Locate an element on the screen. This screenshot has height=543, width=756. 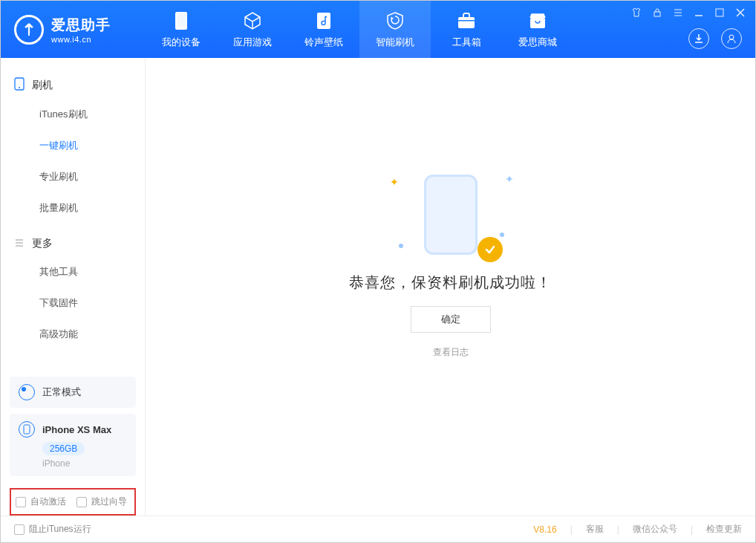
app-subtitle: www.i4.cn is located at coordinates (81, 39).